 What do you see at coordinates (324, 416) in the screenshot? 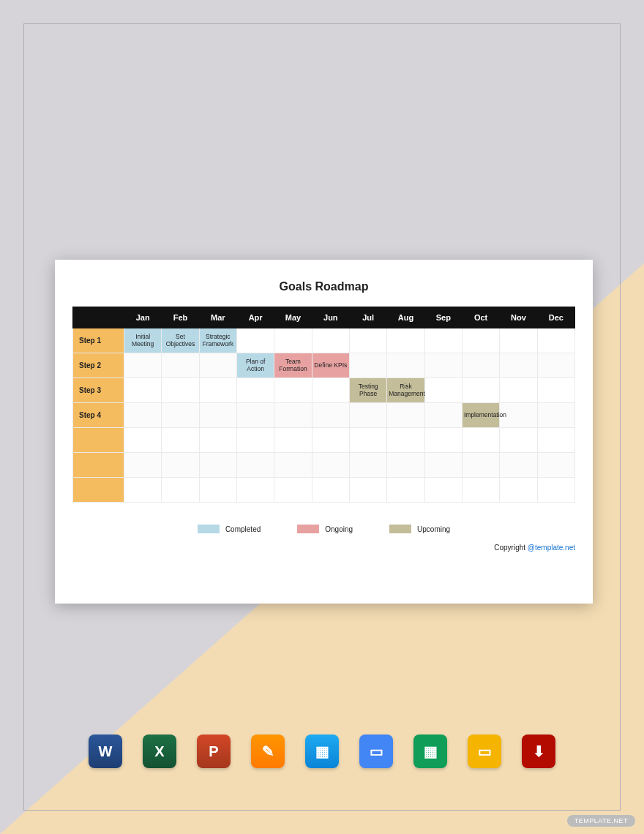
I see `table-row: Step 4Implementation` at bounding box center [324, 416].